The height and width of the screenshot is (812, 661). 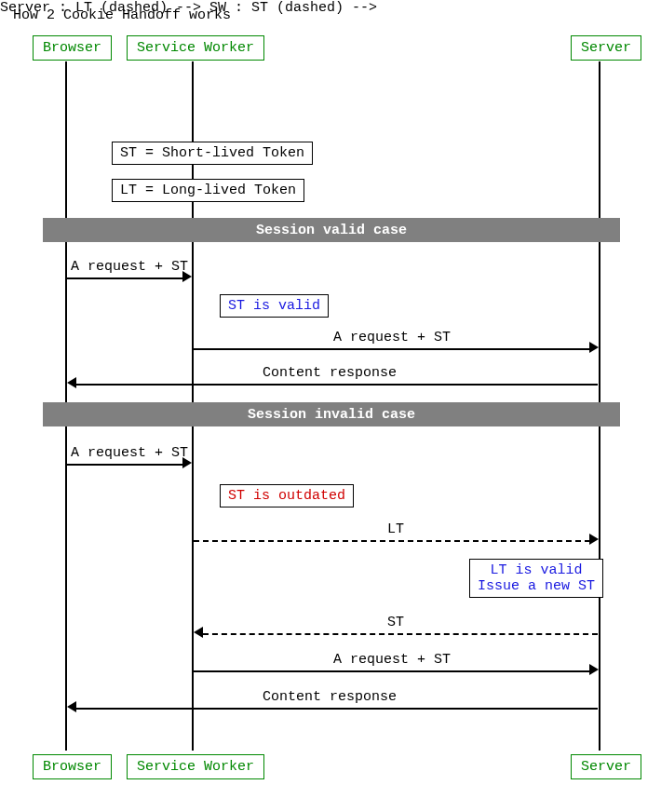 What do you see at coordinates (330, 697) in the screenshot?
I see `msg-content-resp-2: Content response` at bounding box center [330, 697].